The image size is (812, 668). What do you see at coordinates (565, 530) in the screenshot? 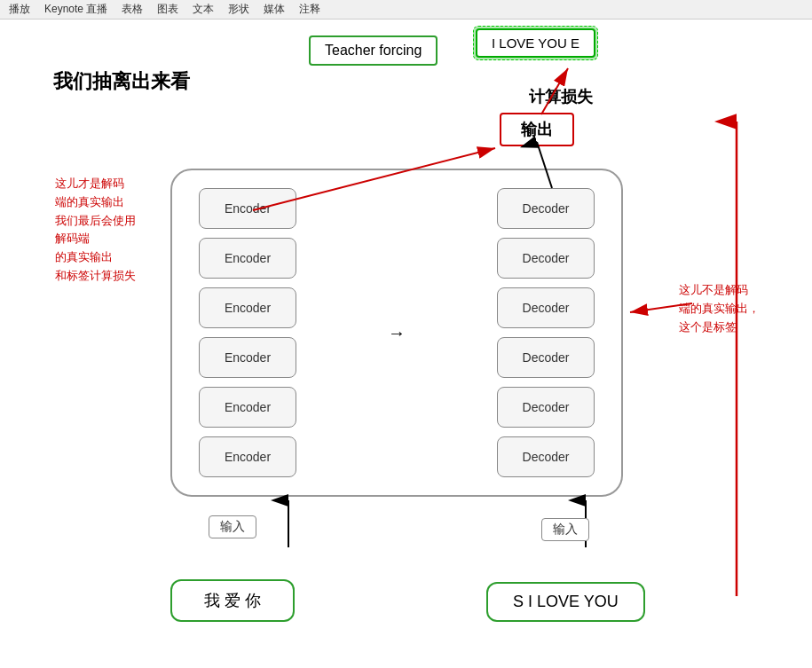
I see `input-label-right: 输入` at bounding box center [565, 530].